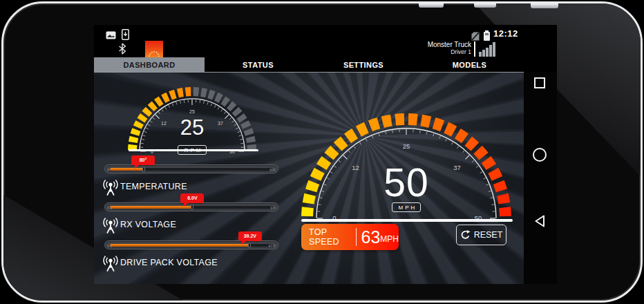  I want to click on power-button, so click(431, 6).